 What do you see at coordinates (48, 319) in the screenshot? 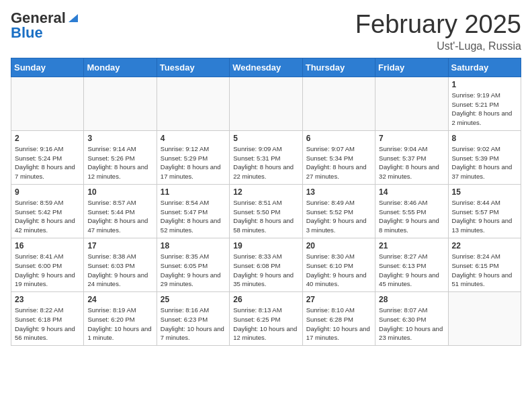
I see `calendar-day-cell: 23Sunrise: 8:22 AM Sunset: 6:18 PM Dayli…` at bounding box center [48, 319].